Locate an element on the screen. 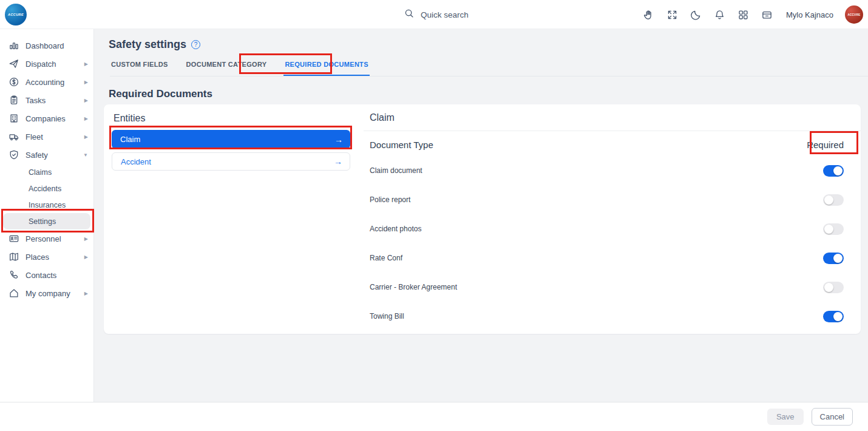 This screenshot has height=431, width=868. footer-bar: Save Cancel is located at coordinates (434, 416).